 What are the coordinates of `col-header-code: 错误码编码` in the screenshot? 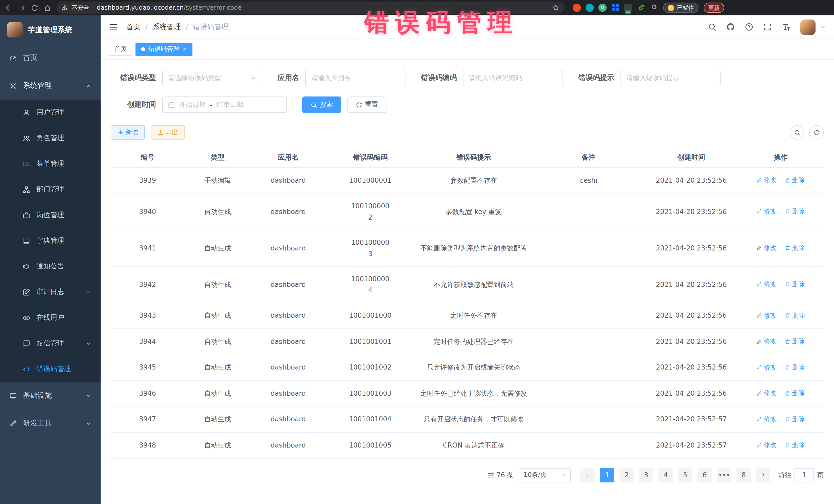 It's located at (370, 158).